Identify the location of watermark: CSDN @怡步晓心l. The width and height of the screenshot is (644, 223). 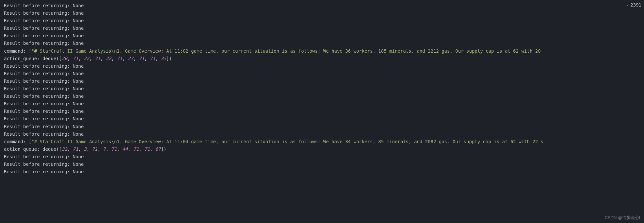
(622, 218).